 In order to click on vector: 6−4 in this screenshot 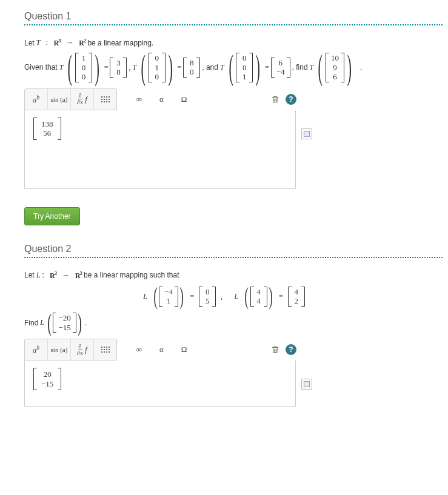, I will do `click(281, 68)`.